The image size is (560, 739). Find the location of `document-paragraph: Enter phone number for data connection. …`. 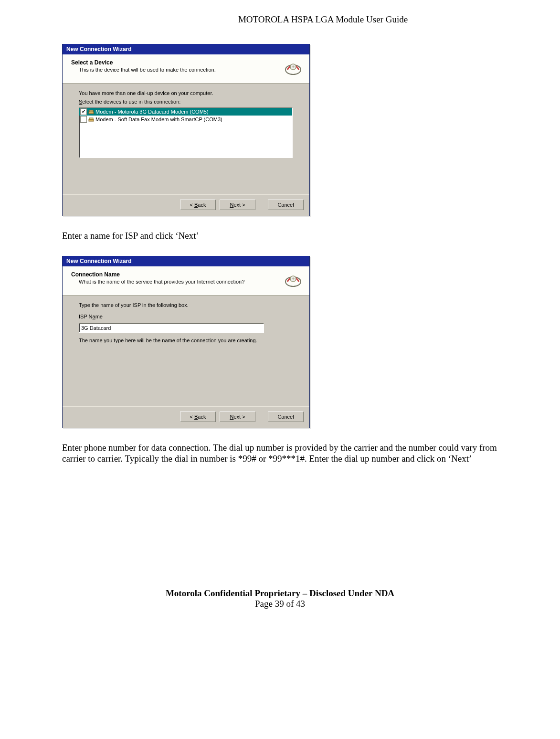

document-paragraph: Enter phone number for data connection. … is located at coordinates (280, 454).